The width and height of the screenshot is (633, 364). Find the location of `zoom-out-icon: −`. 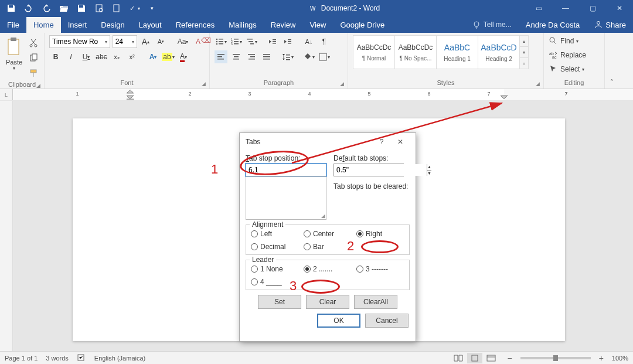

zoom-out-icon: − is located at coordinates (509, 358).